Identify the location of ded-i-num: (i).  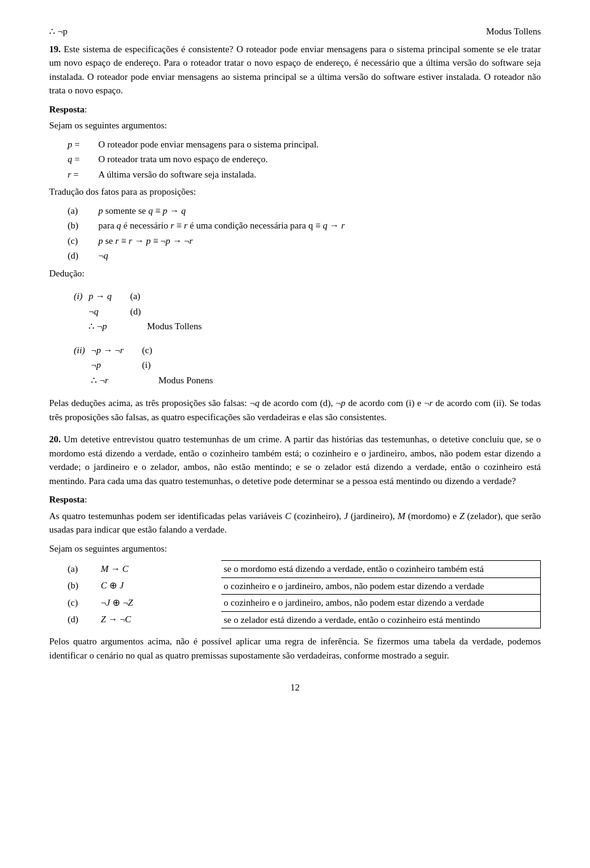
(81, 296).